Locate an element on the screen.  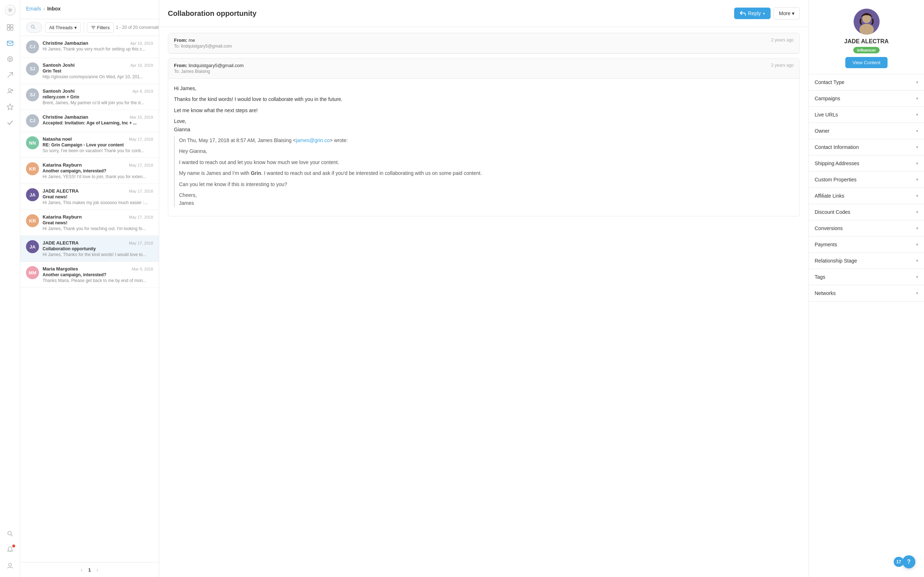
nav-notifications-btn is located at coordinates (10, 550).